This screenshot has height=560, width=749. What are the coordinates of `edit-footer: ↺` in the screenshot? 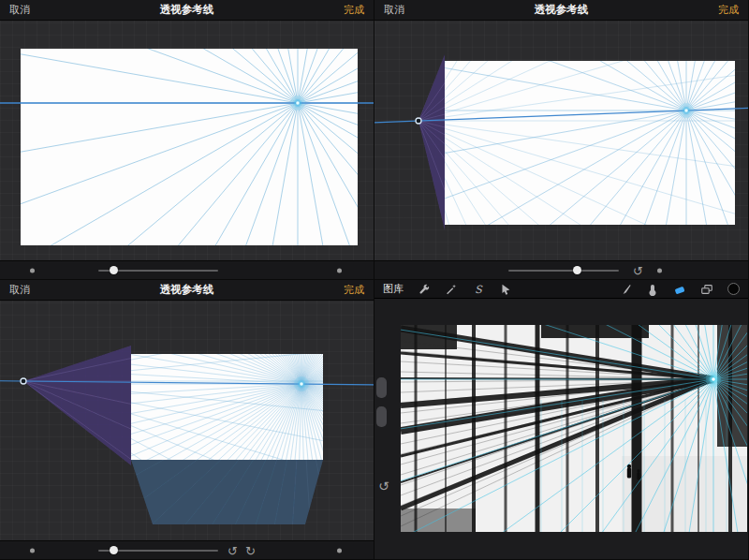 It's located at (562, 270).